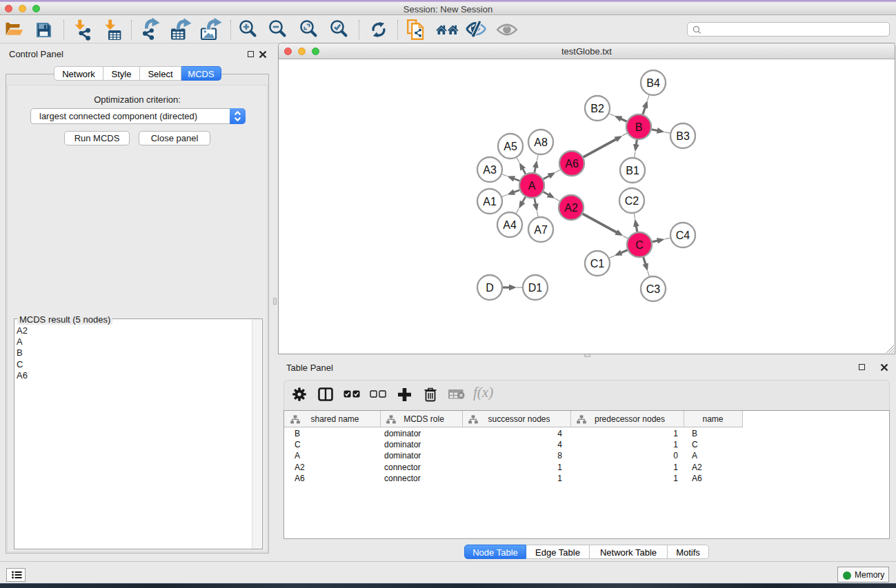  Describe the element at coordinates (683, 236) in the screenshot. I see `svg-text: C4` at that location.